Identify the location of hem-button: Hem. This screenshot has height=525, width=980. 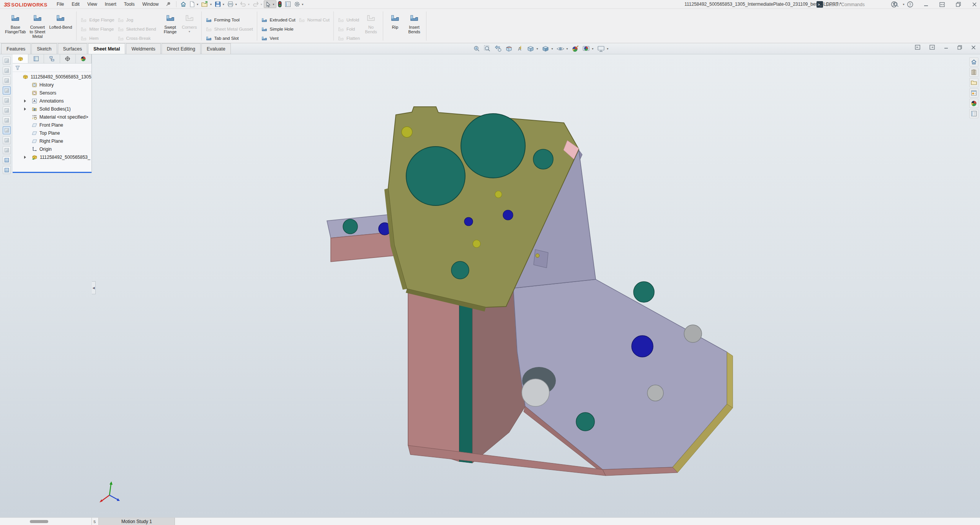
(97, 38).